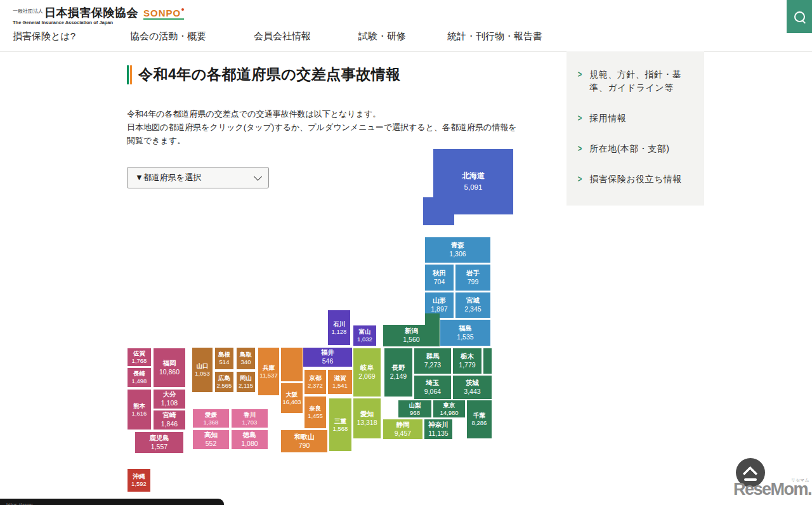 Image resolution: width=812 pixels, height=505 pixels. Describe the element at coordinates (140, 410) in the screenshot. I see `prefecture-tile-kumamoto: 熊本1,616` at that location.